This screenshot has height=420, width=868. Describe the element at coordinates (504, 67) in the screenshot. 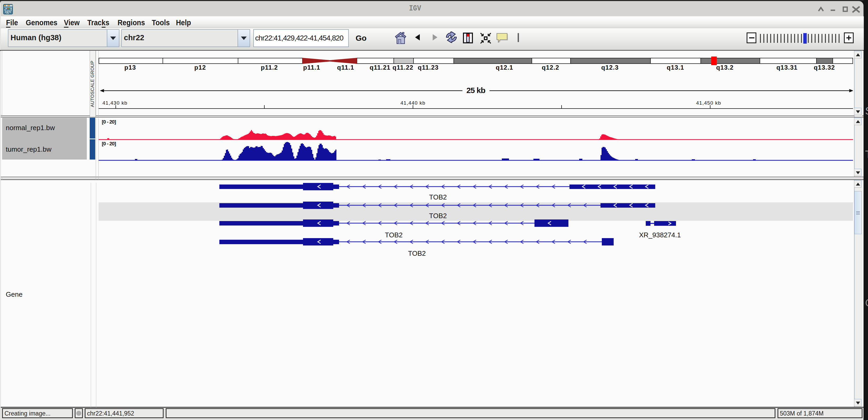

I see `svg-text: q12.1` at that location.